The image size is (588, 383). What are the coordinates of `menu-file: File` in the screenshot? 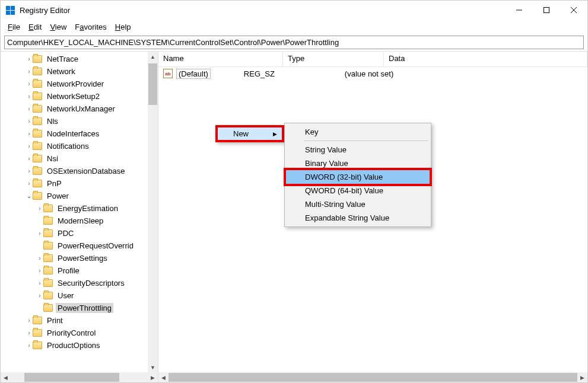 It's located at (14, 27).